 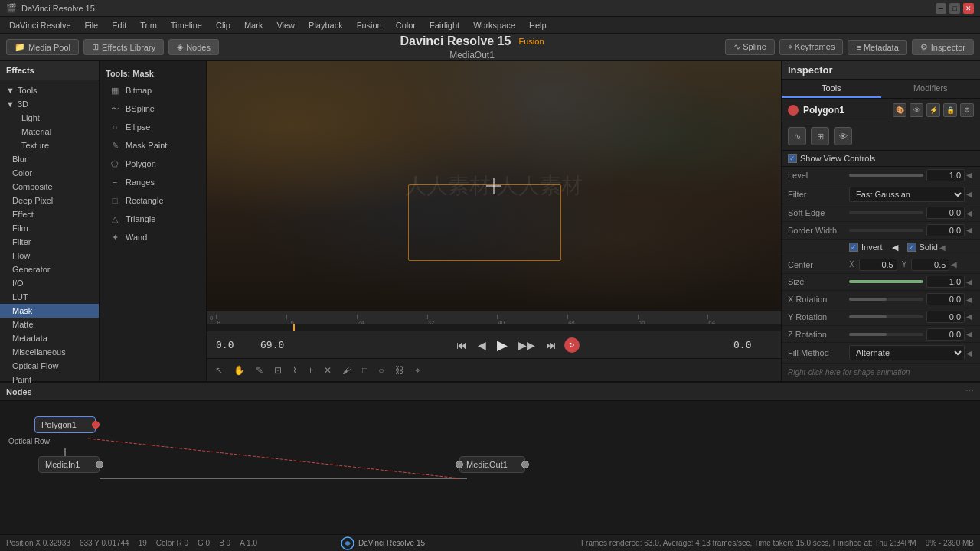 I want to click on tool-item-mask: Mask, so click(x=49, y=311).